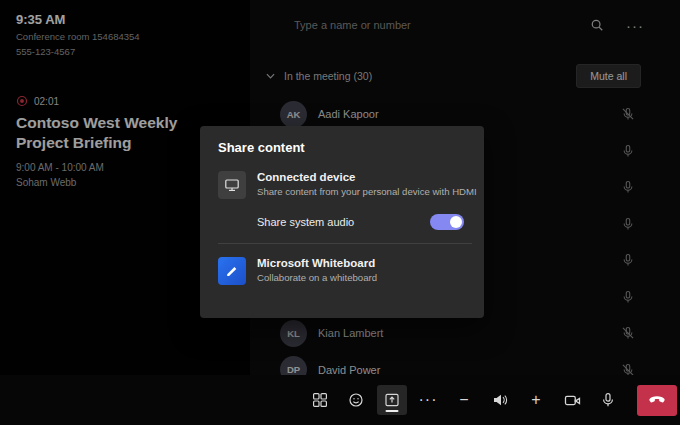 Image resolution: width=680 pixels, height=425 pixels. What do you see at coordinates (320, 400) in the screenshot?
I see `gallery-layout-button` at bounding box center [320, 400].